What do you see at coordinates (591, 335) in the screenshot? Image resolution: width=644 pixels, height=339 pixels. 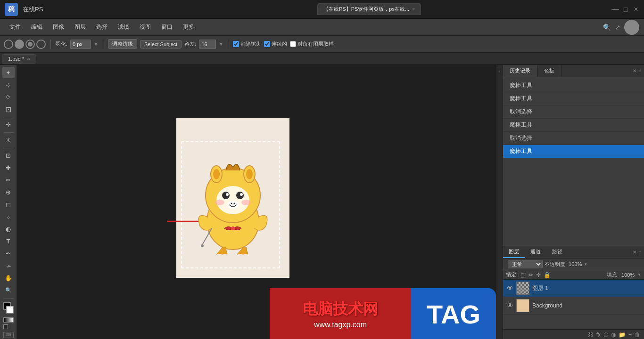 I see `link-layers-icon: ⛓` at bounding box center [591, 335].